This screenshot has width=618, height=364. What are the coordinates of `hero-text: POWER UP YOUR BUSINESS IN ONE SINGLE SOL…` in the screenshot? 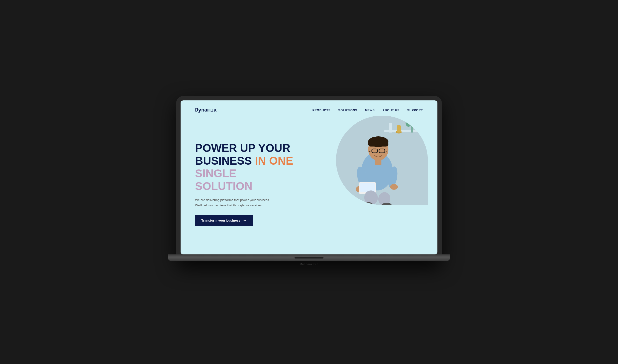 It's located at (258, 184).